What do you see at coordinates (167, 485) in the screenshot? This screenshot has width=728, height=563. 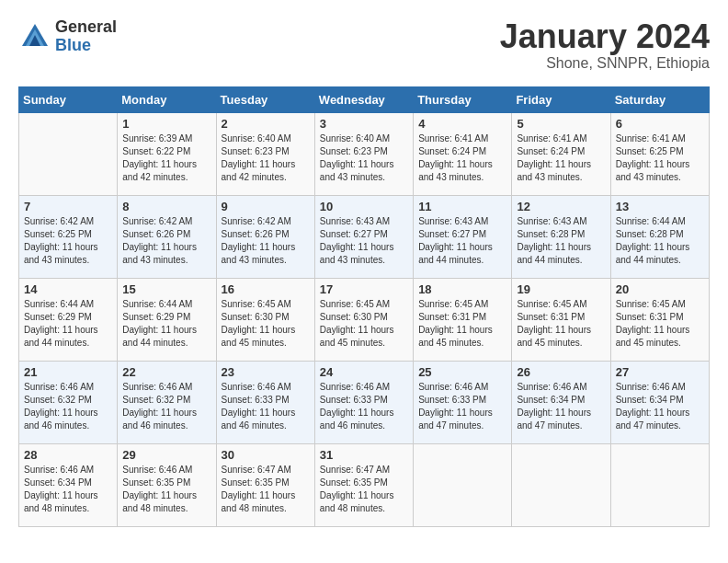 I see `calendar-cell: 29Sunrise: 6:46 AM Sunset: 6:35 PM Dayli…` at bounding box center [167, 485].